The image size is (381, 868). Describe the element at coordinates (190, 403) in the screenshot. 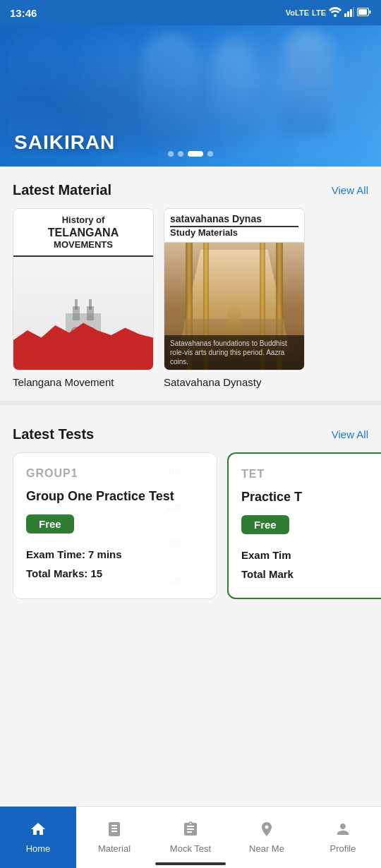

I see `separator` at that location.